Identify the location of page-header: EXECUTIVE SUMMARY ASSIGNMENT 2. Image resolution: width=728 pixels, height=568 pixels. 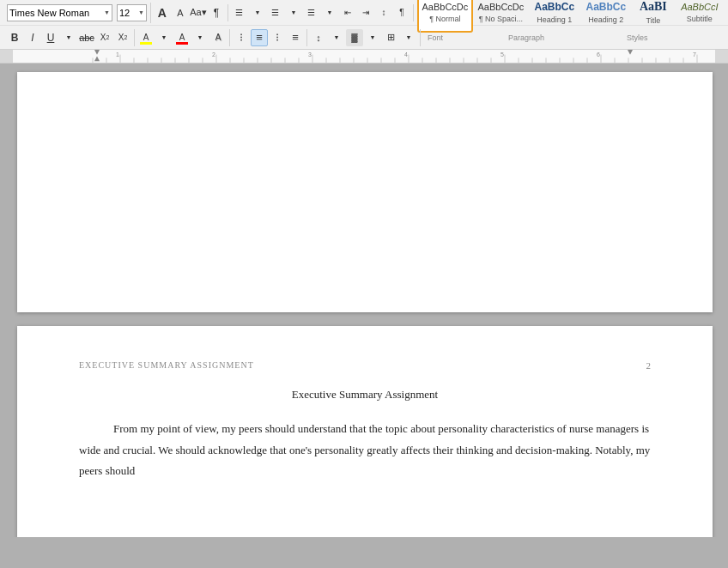
(365, 366).